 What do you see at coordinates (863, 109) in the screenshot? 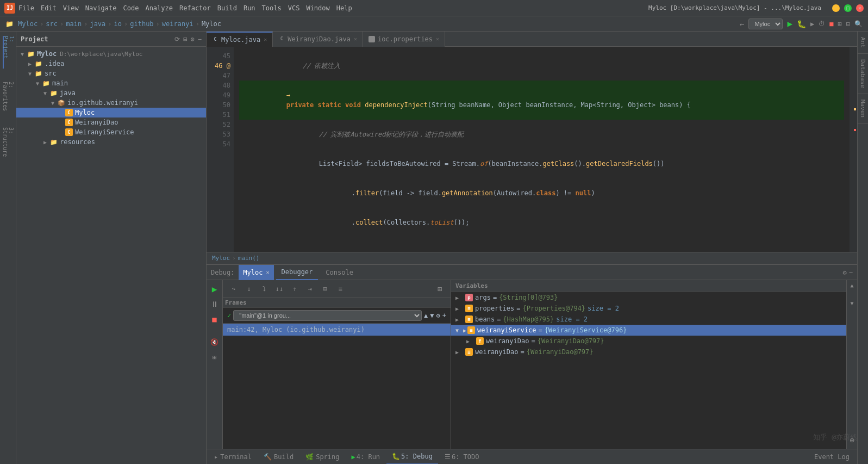
I see `sidebar-maven: Maven` at bounding box center [863, 109].